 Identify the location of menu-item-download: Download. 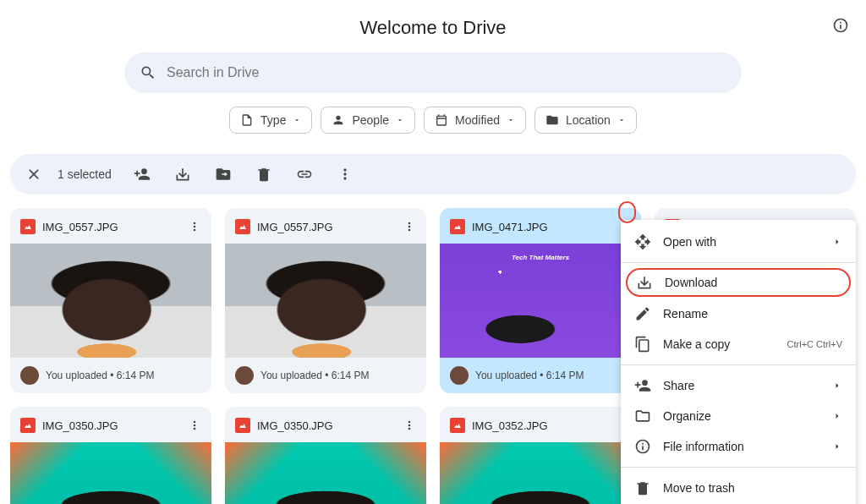
(738, 282).